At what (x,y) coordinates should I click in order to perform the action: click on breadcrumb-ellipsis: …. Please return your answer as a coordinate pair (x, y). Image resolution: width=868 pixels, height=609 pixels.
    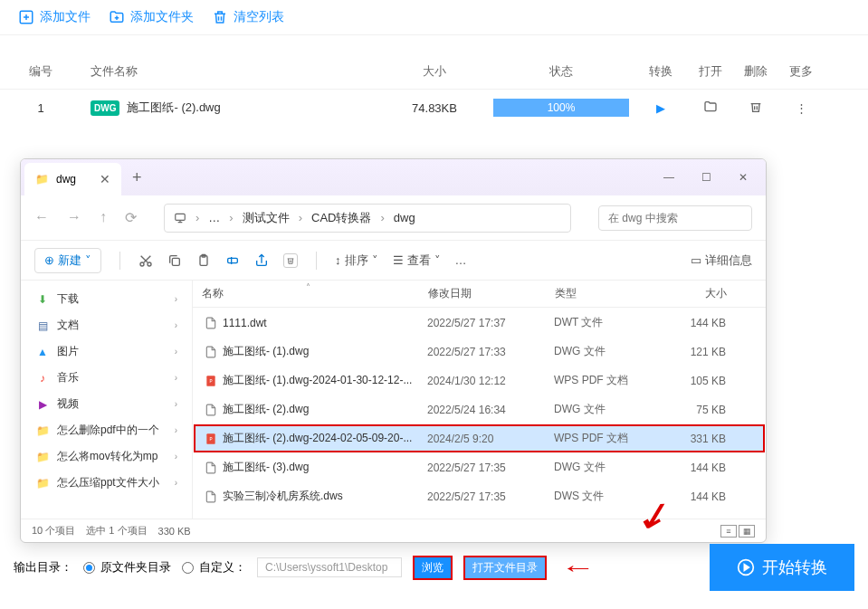
    Looking at the image, I should click on (214, 217).